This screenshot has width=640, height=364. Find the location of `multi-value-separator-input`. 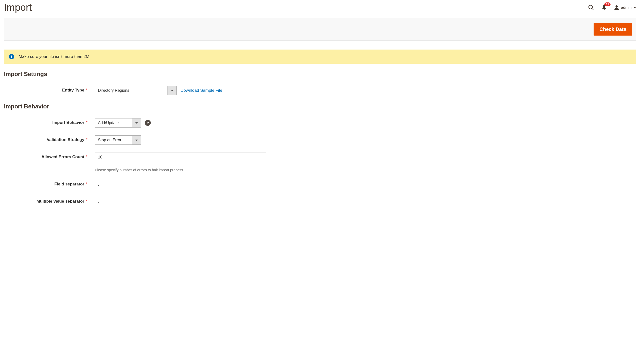

multi-value-separator-input is located at coordinates (180, 202).